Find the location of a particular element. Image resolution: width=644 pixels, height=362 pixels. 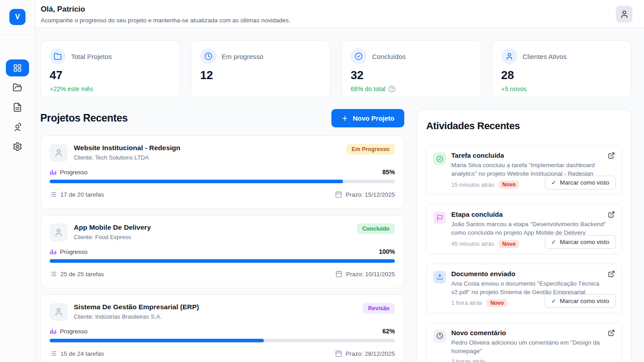

stat-subtext: +22% este mês is located at coordinates (110, 89).